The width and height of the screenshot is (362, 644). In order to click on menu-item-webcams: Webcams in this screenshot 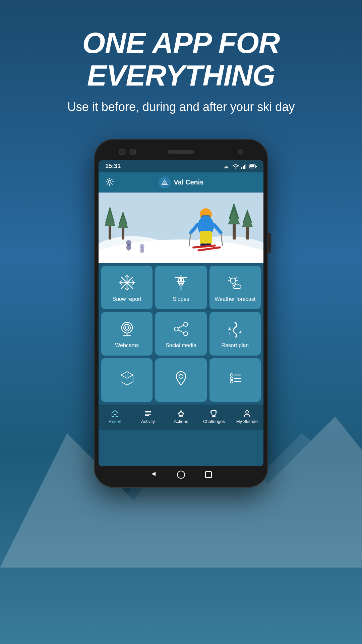, I will do `click(127, 334)`.